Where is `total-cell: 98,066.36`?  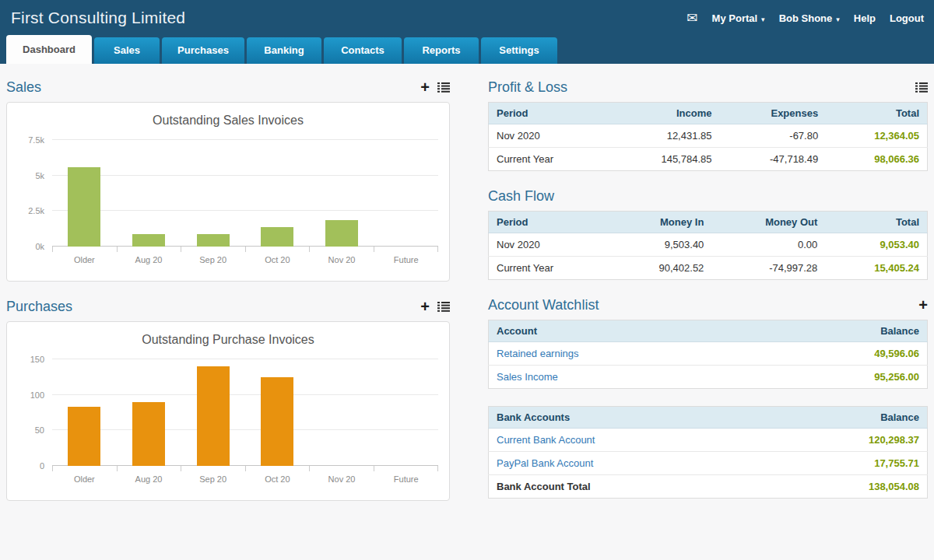 total-cell: 98,066.36 is located at coordinates (876, 159).